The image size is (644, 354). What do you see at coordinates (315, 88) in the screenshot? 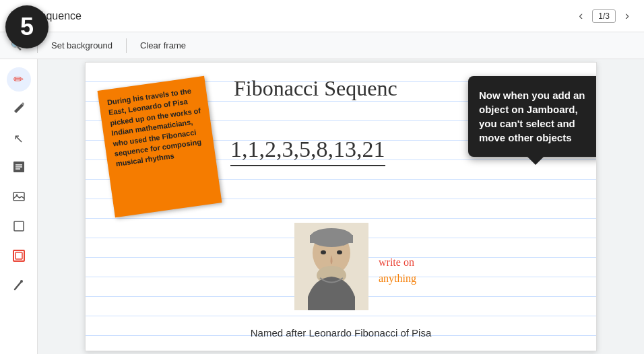
I see `fibonacci-title-text: Fibonacci Sequenc` at bounding box center [315, 88].